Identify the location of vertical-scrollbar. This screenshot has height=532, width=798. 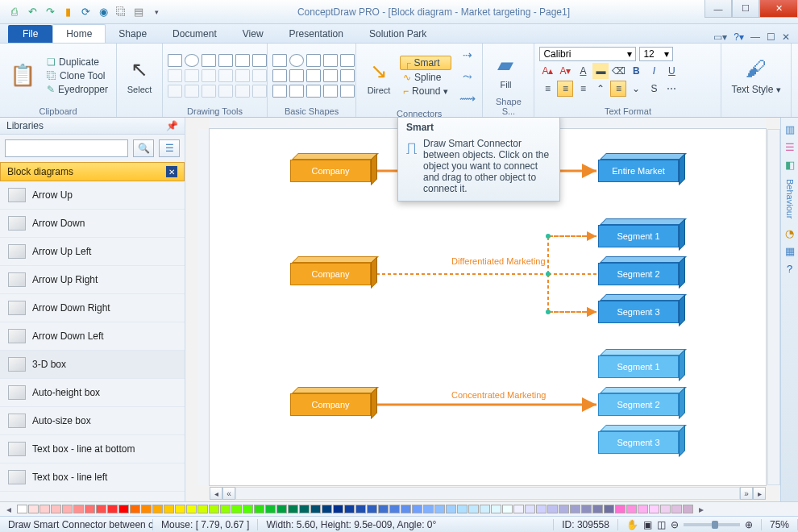
(774, 307).